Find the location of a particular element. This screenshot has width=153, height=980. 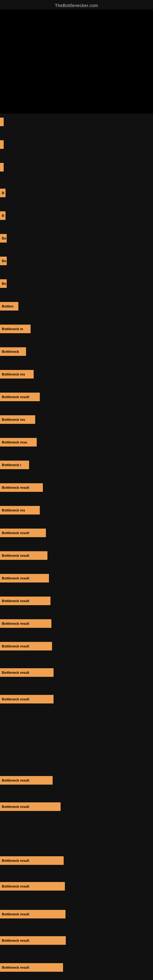

item-row: Bottlen is located at coordinates (76, 306).